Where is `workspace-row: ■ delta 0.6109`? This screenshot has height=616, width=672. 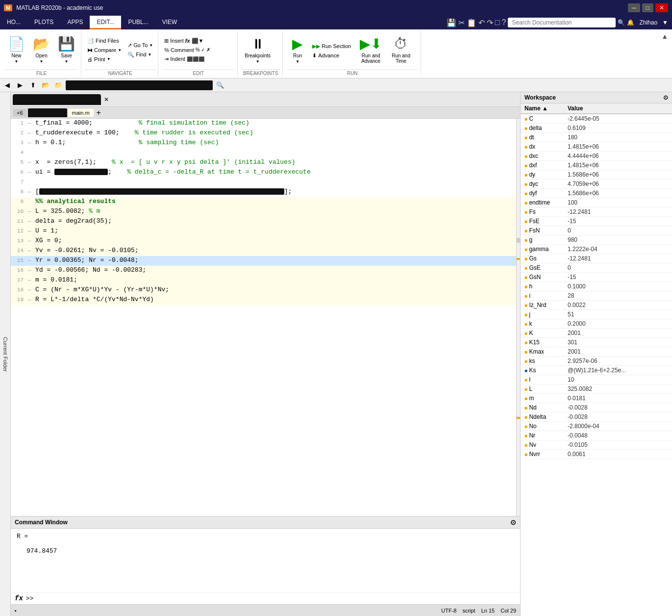
workspace-row: ■ delta 0.6109 is located at coordinates (596, 128).